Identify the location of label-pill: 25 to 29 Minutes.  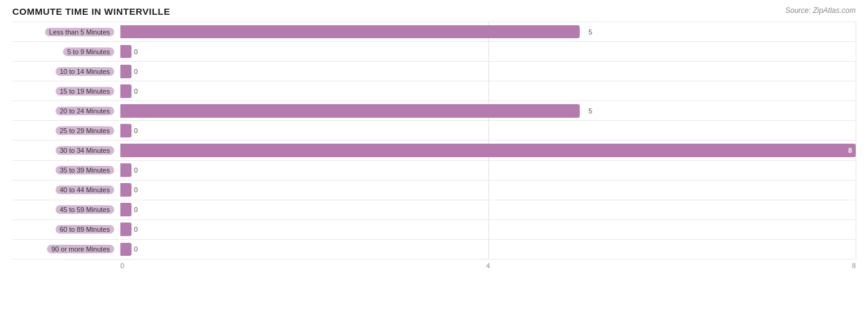
(85, 131).